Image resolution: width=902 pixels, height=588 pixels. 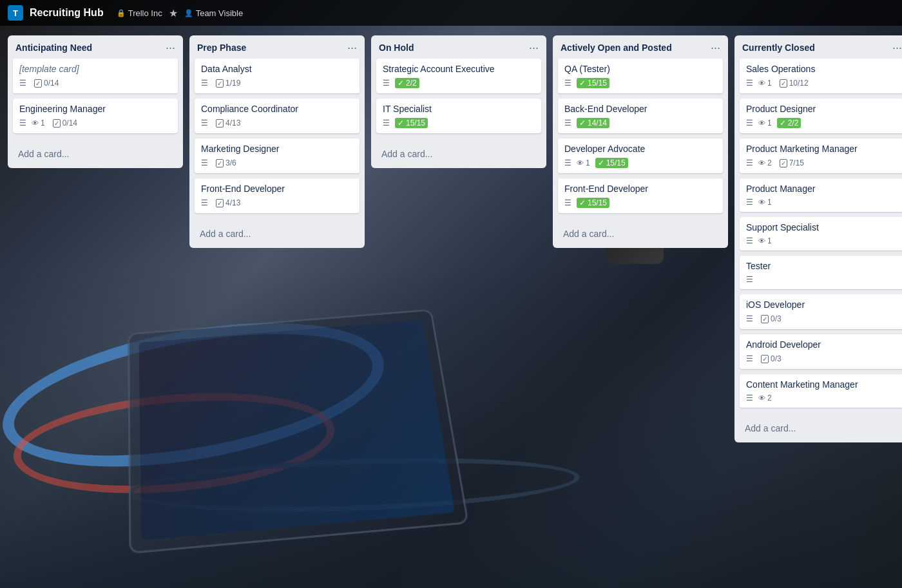 What do you see at coordinates (170, 48) in the screenshot?
I see `column-menu-anticipating-need: ···` at bounding box center [170, 48].